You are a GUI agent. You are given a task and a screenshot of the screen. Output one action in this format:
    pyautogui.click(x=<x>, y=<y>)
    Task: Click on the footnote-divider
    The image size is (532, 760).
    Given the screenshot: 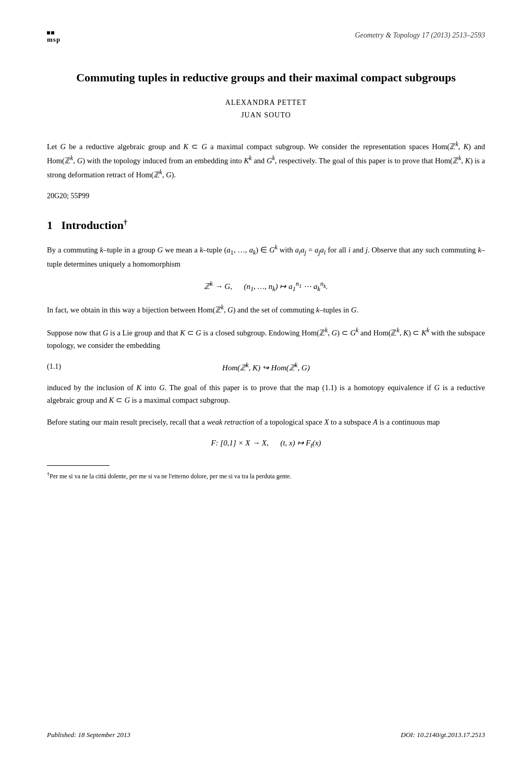 What is the action you would take?
    pyautogui.click(x=78, y=465)
    